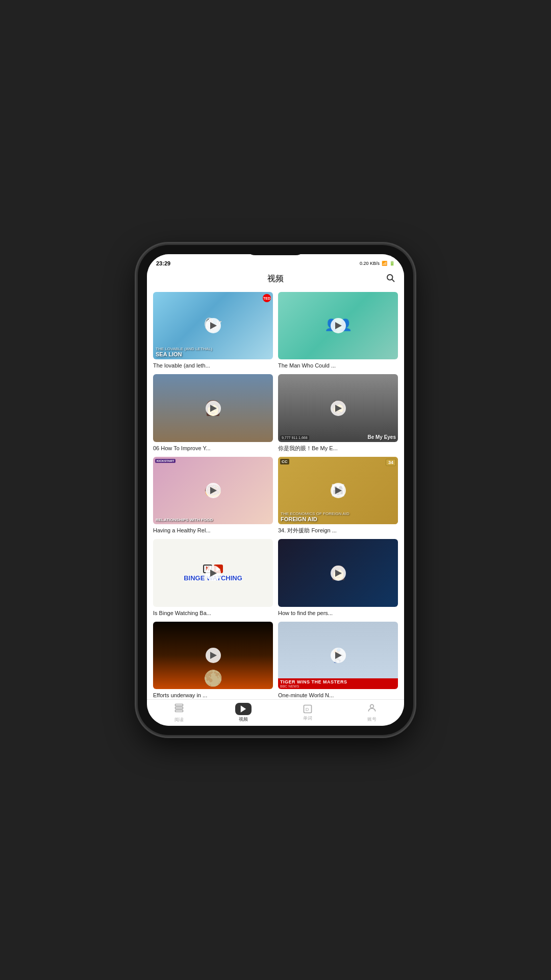 Image resolution: width=551 pixels, height=980 pixels. What do you see at coordinates (338, 573) in the screenshot?
I see `video-thumb-8: 👩` at bounding box center [338, 573].